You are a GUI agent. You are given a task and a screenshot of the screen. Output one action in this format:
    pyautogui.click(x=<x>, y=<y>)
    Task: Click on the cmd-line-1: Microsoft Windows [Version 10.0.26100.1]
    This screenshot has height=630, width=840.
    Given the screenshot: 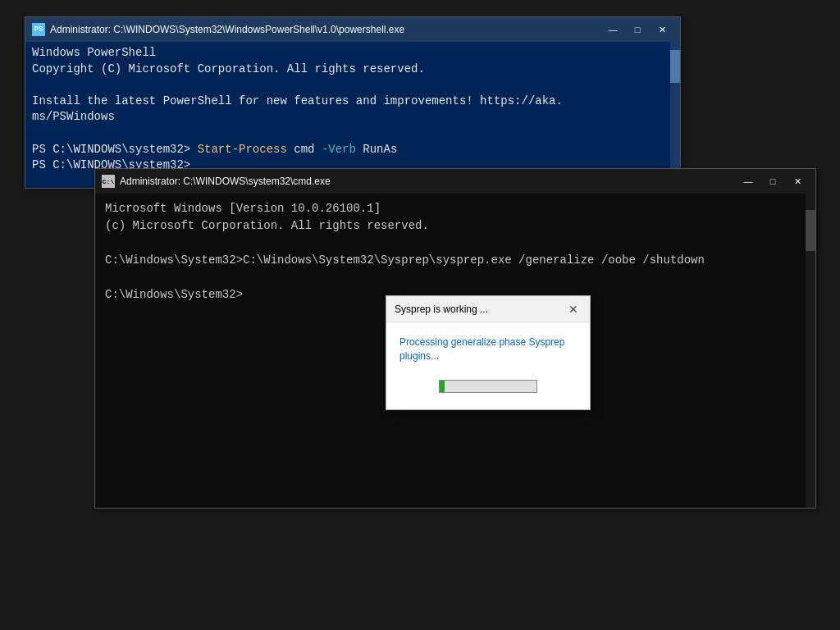 What is the action you would take?
    pyautogui.click(x=450, y=208)
    